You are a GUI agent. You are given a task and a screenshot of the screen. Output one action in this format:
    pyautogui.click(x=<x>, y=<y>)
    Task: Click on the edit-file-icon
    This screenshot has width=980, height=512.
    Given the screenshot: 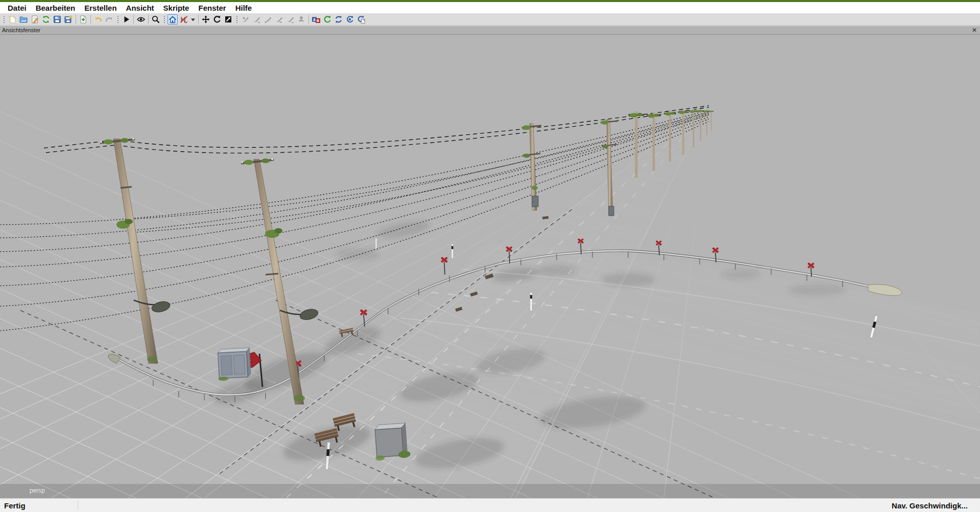 What is the action you would take?
    pyautogui.click(x=35, y=19)
    